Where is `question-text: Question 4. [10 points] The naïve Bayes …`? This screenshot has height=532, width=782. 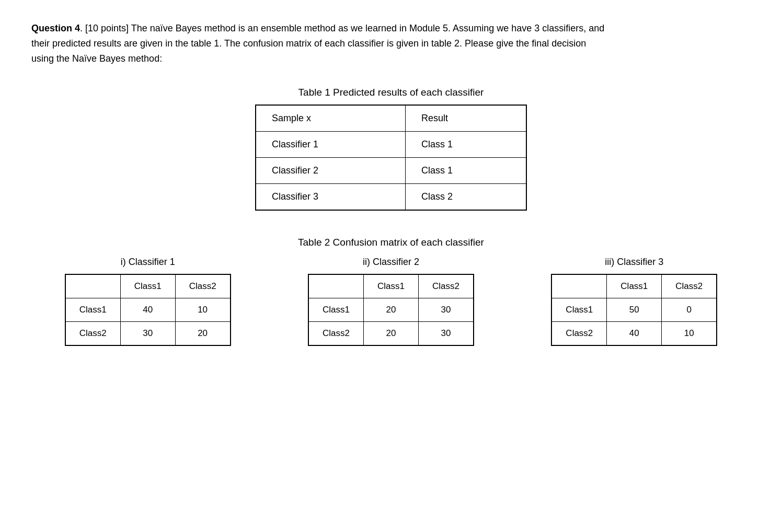
question-text: Question 4. [10 points] The naïve Bayes … is located at coordinates (319, 43).